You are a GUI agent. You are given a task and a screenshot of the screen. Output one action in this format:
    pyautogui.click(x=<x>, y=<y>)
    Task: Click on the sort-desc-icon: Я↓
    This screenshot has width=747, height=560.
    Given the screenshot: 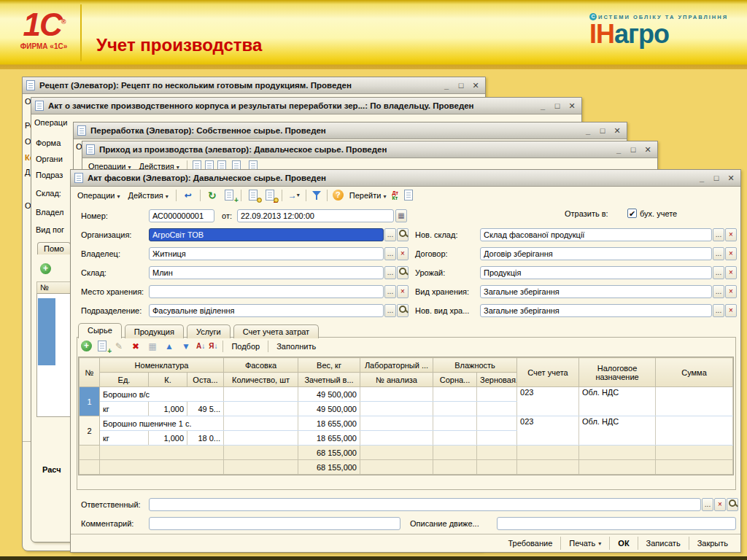 What is the action you would take?
    pyautogui.click(x=213, y=346)
    